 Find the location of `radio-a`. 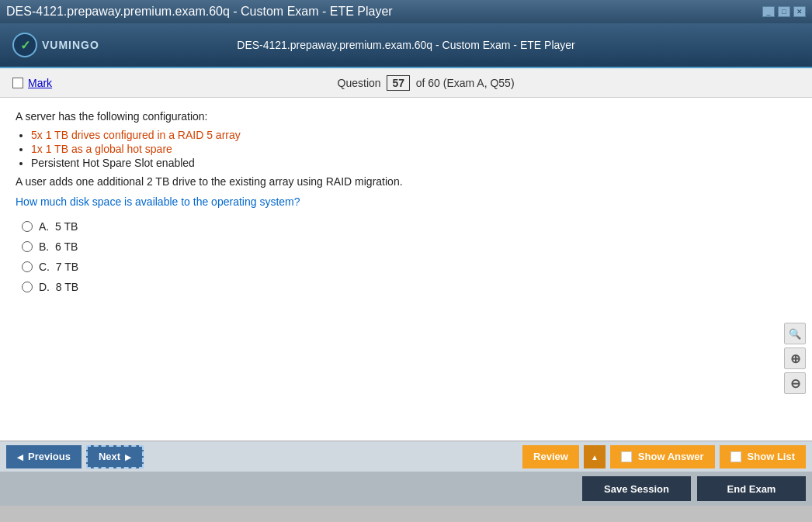

radio-a is located at coordinates (27, 226).